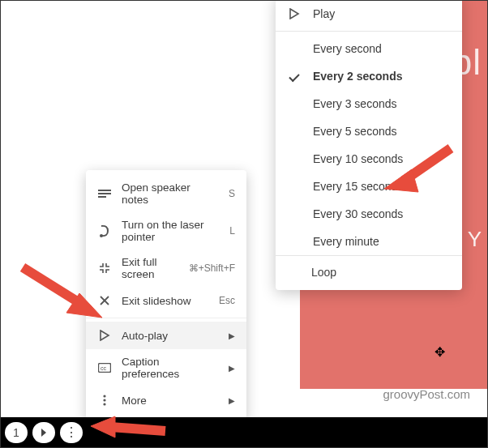  Describe the element at coordinates (294, 76) in the screenshot. I see `check-icon` at that location.